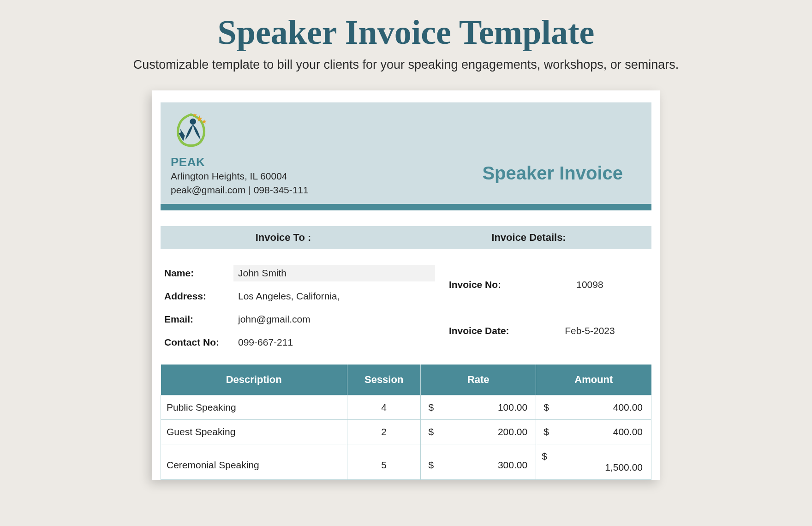  What do you see at coordinates (240, 131) in the screenshot?
I see `company-logo` at bounding box center [240, 131].